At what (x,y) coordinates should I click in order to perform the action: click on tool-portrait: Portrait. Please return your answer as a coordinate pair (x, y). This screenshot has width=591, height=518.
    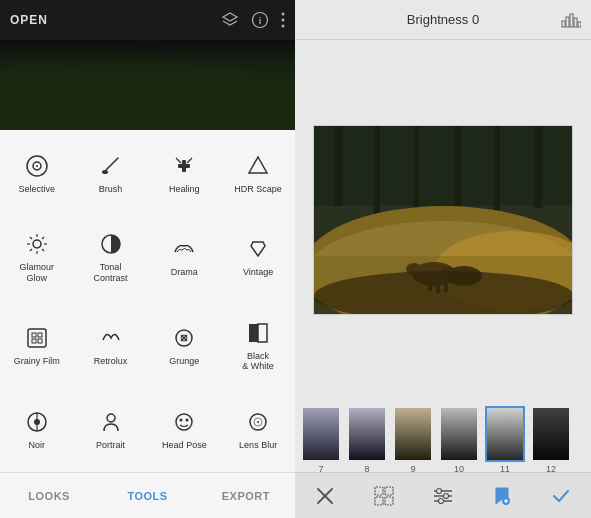
    Looking at the image, I should click on (111, 429).